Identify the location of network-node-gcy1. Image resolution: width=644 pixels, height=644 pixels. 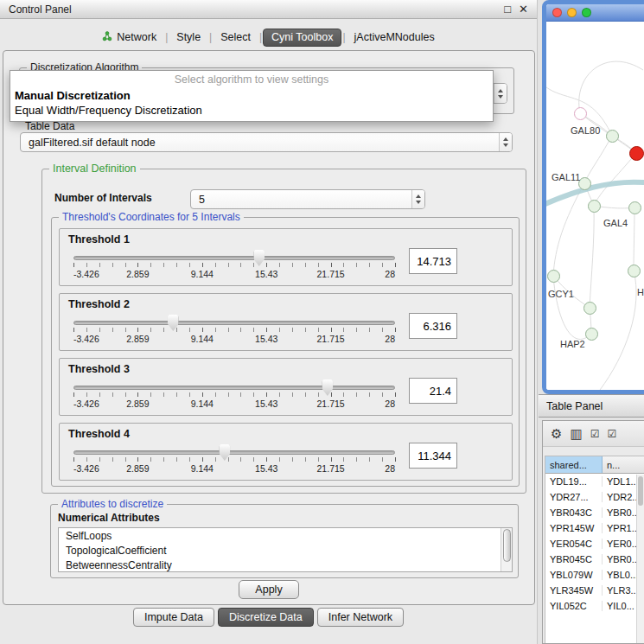
(553, 277).